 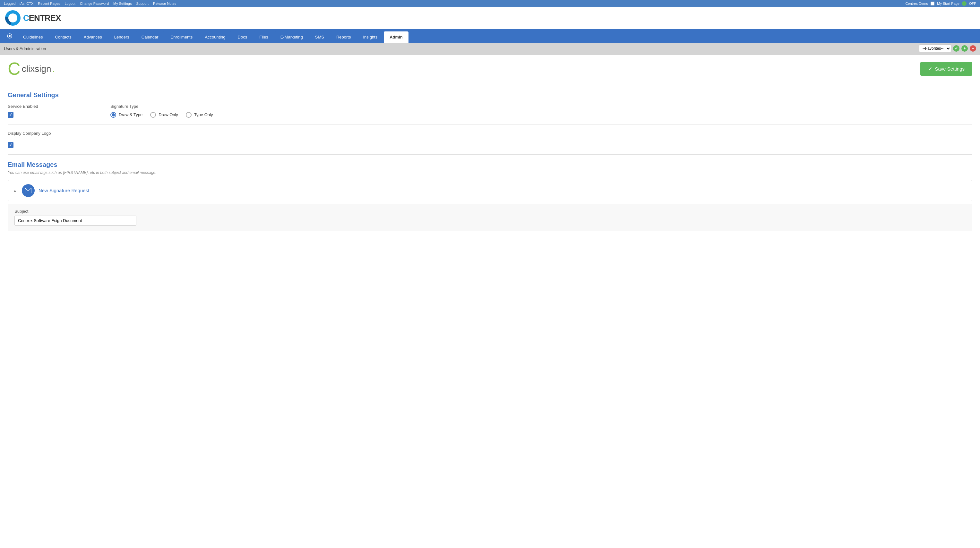 I want to click on logo-inner, so click(x=13, y=18).